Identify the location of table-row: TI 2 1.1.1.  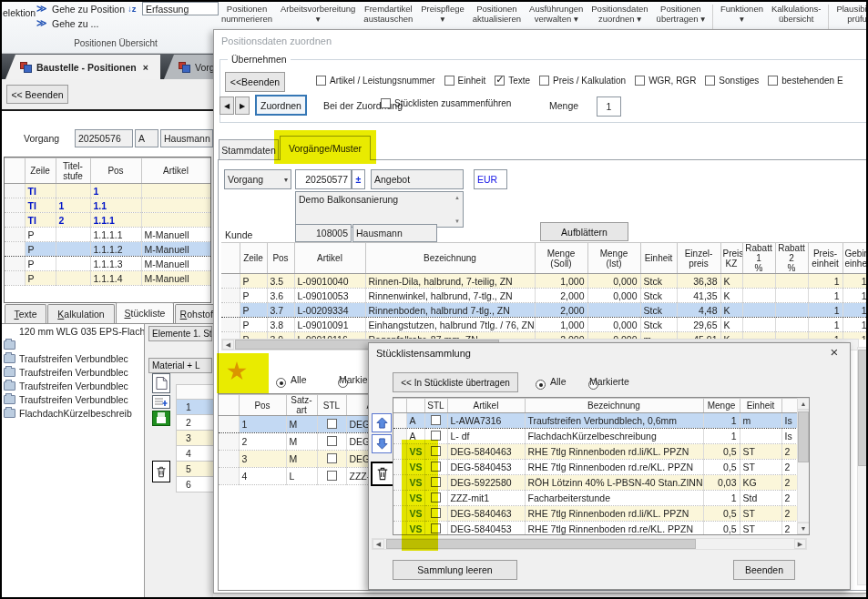
(107, 220).